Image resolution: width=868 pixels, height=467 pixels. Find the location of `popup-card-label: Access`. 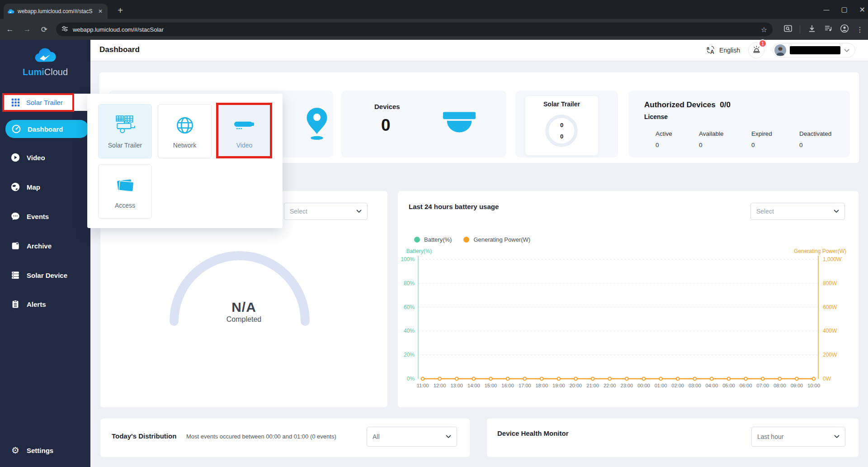

popup-card-label: Access is located at coordinates (125, 205).